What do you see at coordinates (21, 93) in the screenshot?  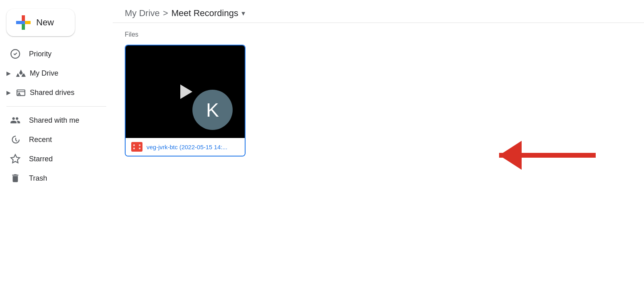 I see `shared-drives-icon` at bounding box center [21, 93].